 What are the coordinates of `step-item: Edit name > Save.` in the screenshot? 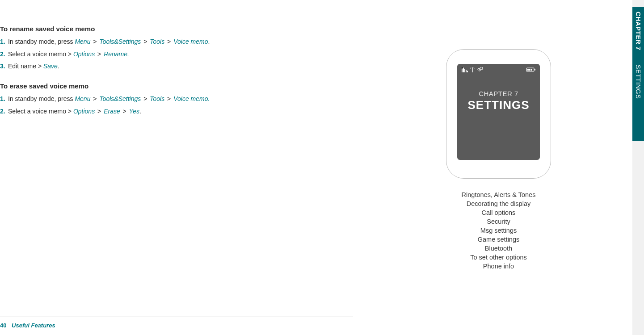 It's located at (177, 68).